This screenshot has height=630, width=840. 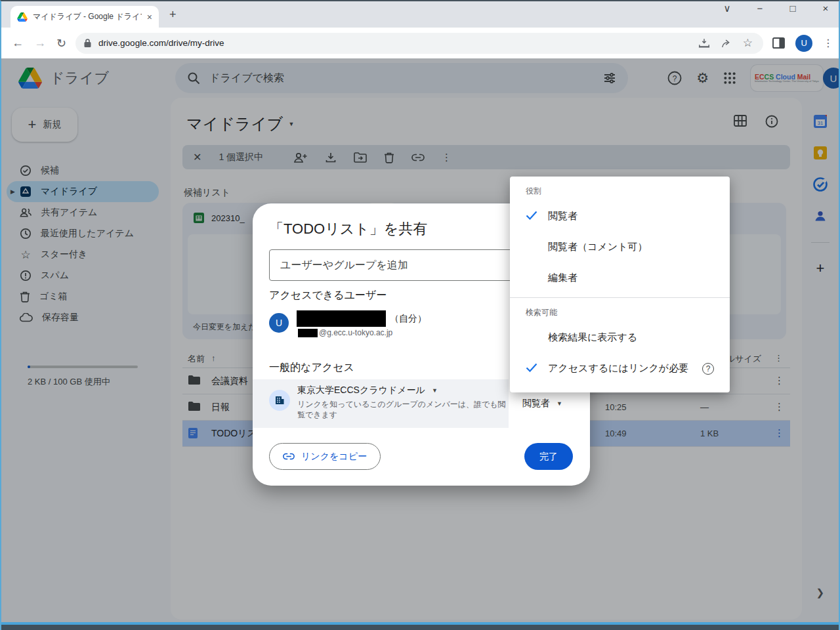 What do you see at coordinates (828, 43) in the screenshot?
I see `chrome-menu-icon: ⋮` at bounding box center [828, 43].